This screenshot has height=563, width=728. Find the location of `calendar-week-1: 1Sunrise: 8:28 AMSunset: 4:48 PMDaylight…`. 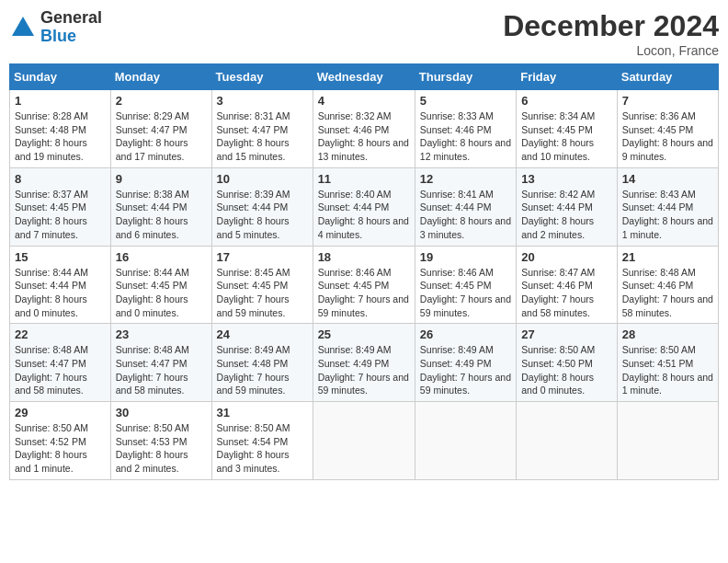

calendar-week-1: 1Sunrise: 8:28 AMSunset: 4:48 PMDaylight… is located at coordinates (364, 129).